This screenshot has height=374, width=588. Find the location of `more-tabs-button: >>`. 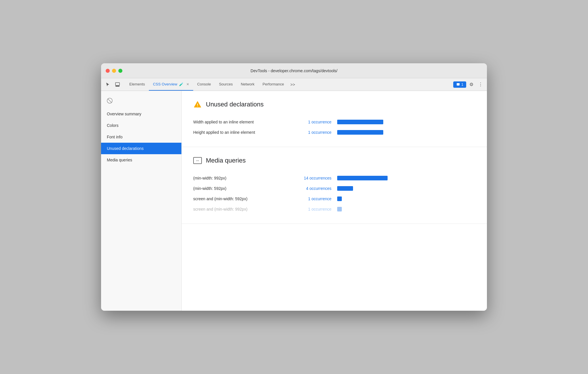

more-tabs-button: >> is located at coordinates (293, 85).